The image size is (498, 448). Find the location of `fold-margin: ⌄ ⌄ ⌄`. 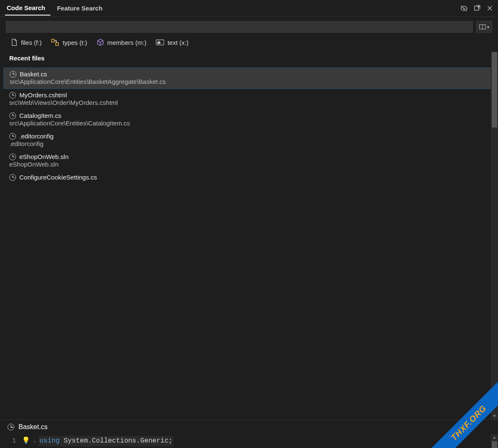

fold-margin: ⌄ ⌄ ⌄ is located at coordinates (35, 441).